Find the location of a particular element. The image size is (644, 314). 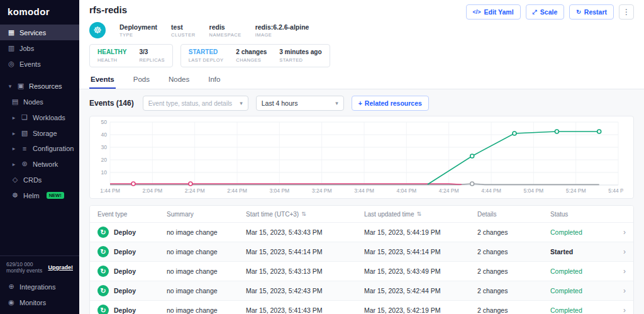

storage-icon: ▧ is located at coordinates (25, 133).